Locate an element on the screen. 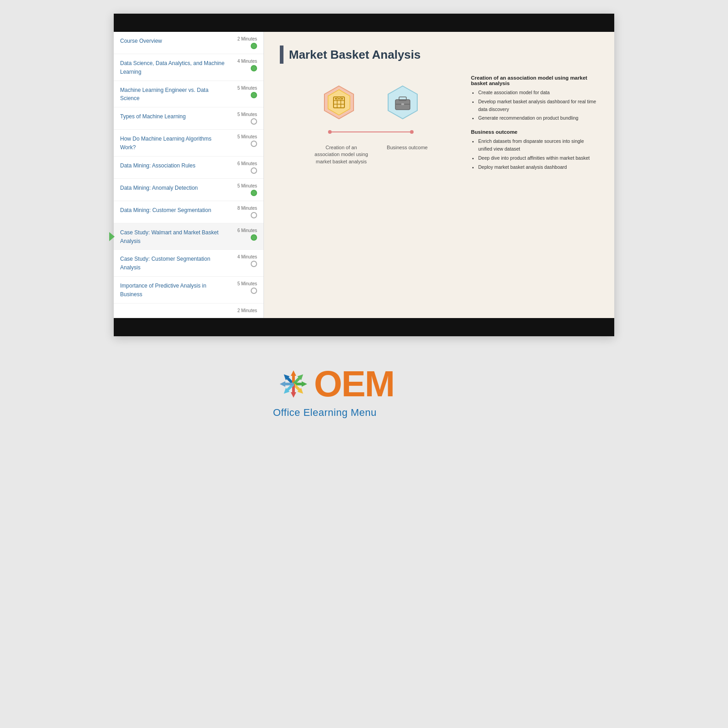  duration-label-11: 2 Minutes is located at coordinates (248, 310).